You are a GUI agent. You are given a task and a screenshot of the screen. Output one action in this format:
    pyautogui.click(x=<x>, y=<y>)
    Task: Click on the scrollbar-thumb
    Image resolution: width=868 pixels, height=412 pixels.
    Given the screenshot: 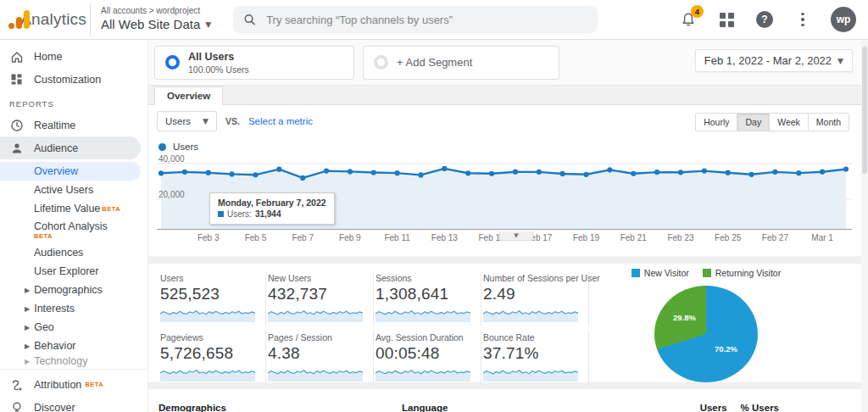 What is the action you would take?
    pyautogui.click(x=865, y=110)
    